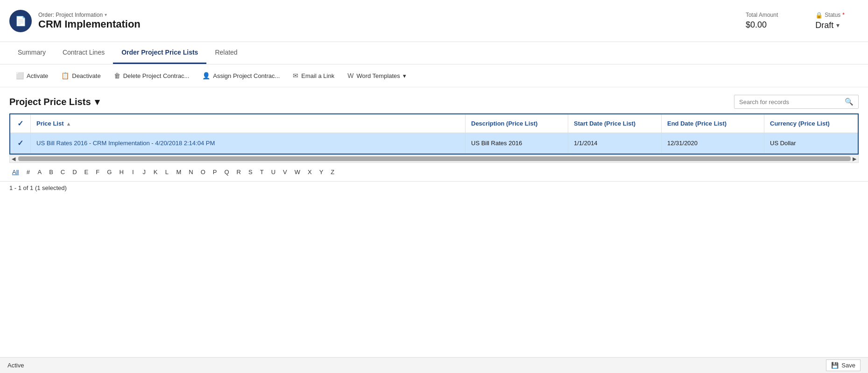  What do you see at coordinates (296, 76) in the screenshot?
I see `email-icon: ✉` at bounding box center [296, 76].